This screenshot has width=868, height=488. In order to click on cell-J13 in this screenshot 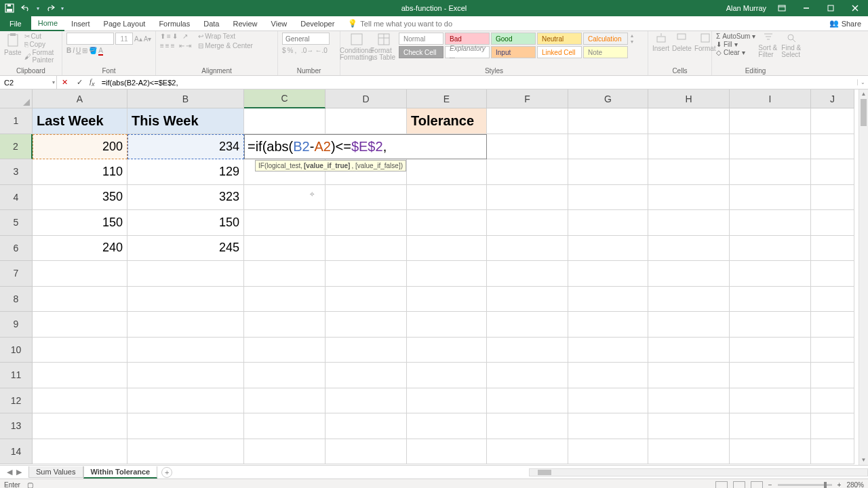, I will do `click(833, 426)`.